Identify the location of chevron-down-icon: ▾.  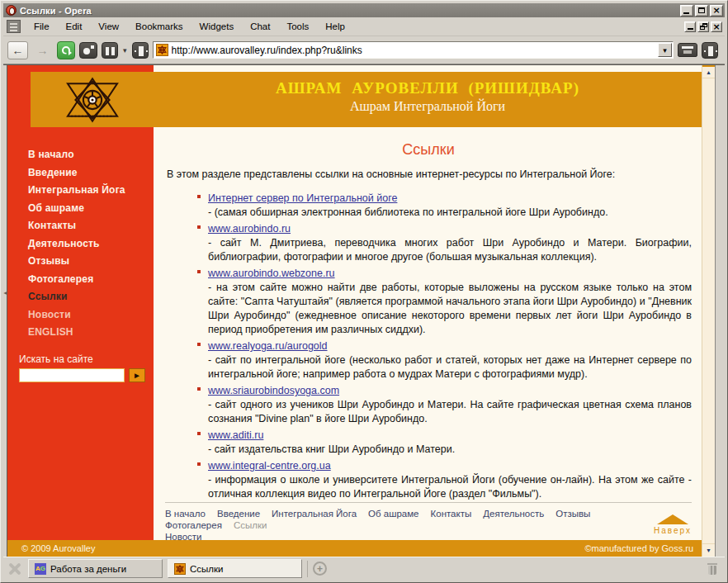
(125, 50).